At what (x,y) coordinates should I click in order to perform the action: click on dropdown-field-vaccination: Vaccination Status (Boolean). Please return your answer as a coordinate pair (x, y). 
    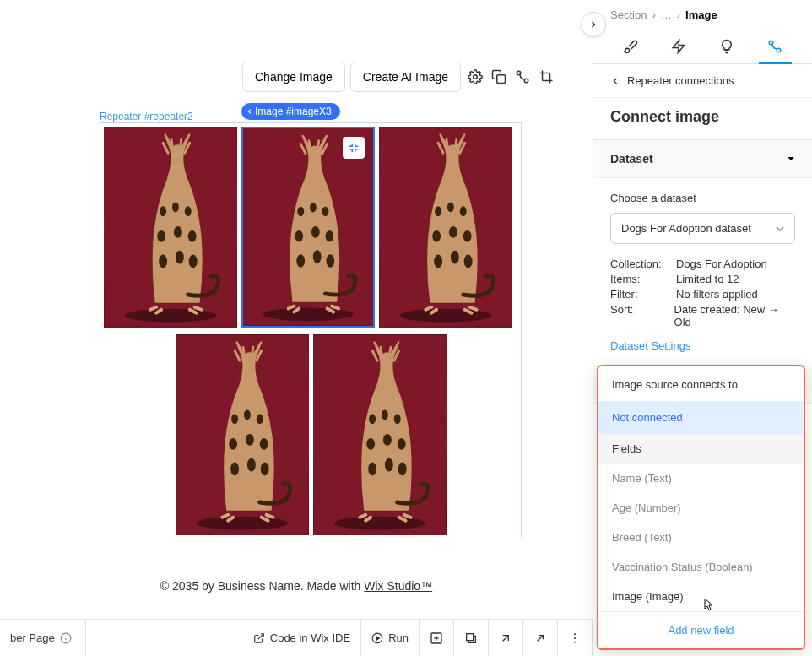
    Looking at the image, I should click on (701, 567).